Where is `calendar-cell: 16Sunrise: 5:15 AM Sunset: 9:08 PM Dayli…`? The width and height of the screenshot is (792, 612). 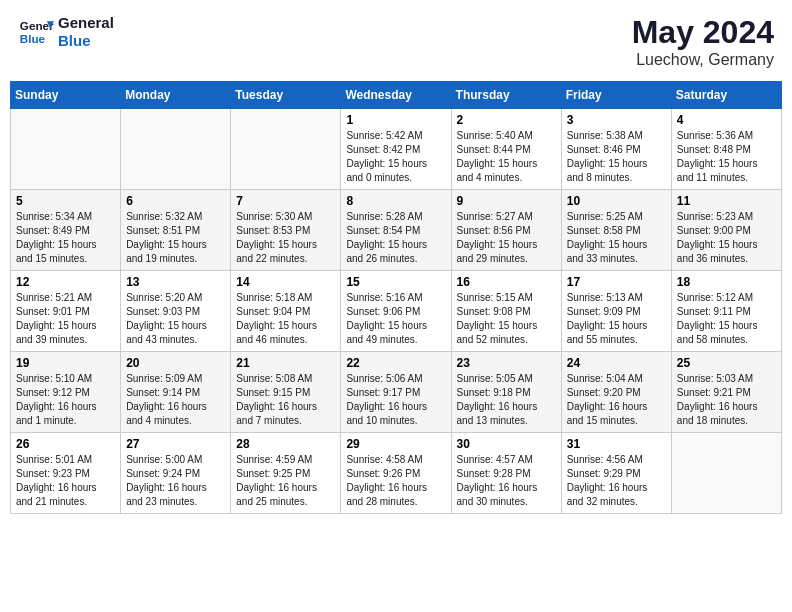 calendar-cell: 16Sunrise: 5:15 AM Sunset: 9:08 PM Dayli… is located at coordinates (506, 312).